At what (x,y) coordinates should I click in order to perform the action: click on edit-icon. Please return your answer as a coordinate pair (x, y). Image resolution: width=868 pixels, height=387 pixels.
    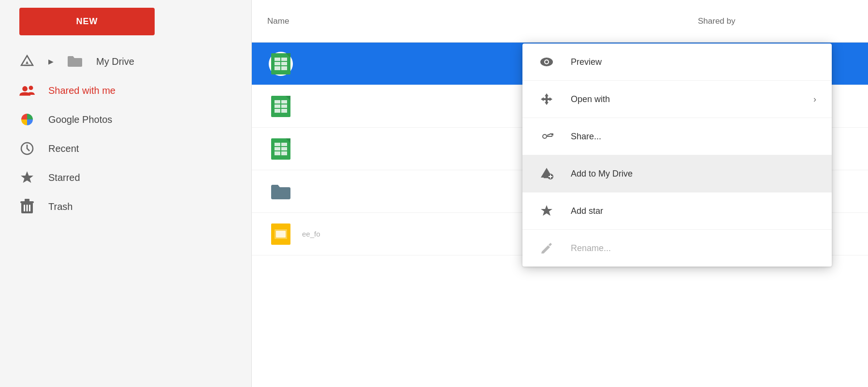
    Looking at the image, I should click on (547, 248).